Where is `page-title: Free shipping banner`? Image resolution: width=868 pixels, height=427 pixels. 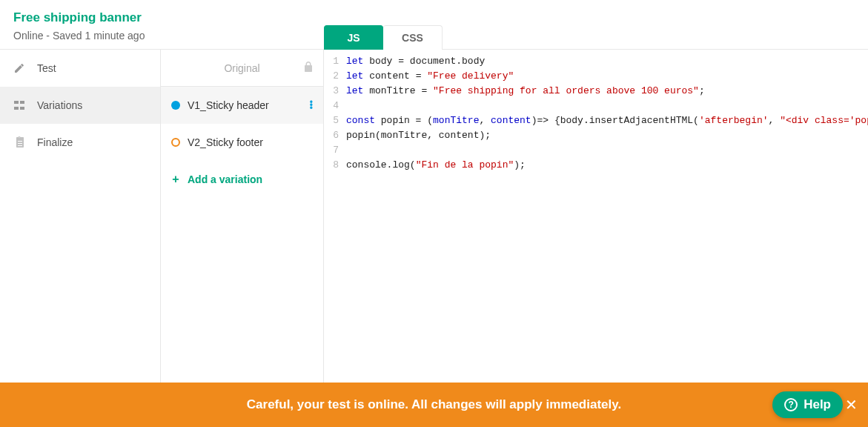 page-title: Free shipping banner is located at coordinates (434, 18).